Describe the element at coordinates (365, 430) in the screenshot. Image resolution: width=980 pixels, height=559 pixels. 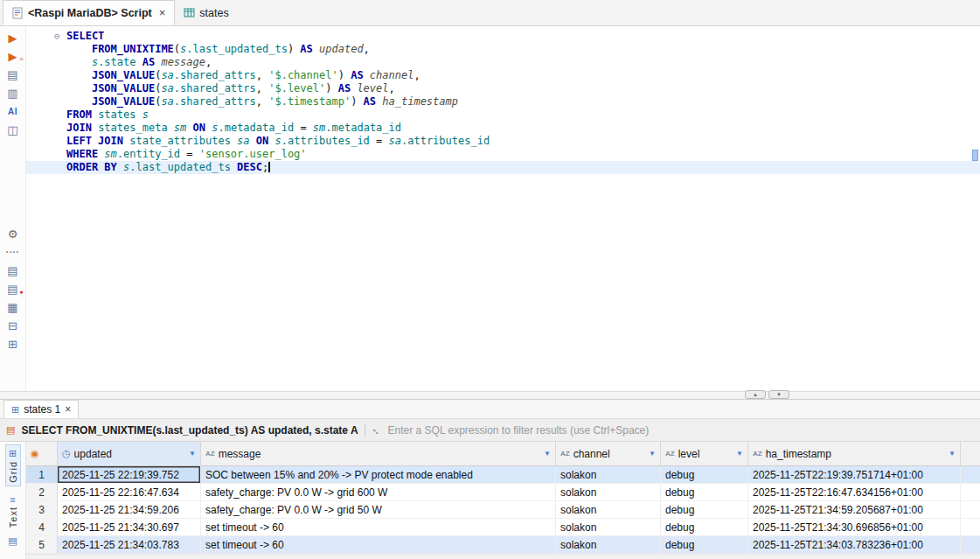
I see `filter-separator` at that location.